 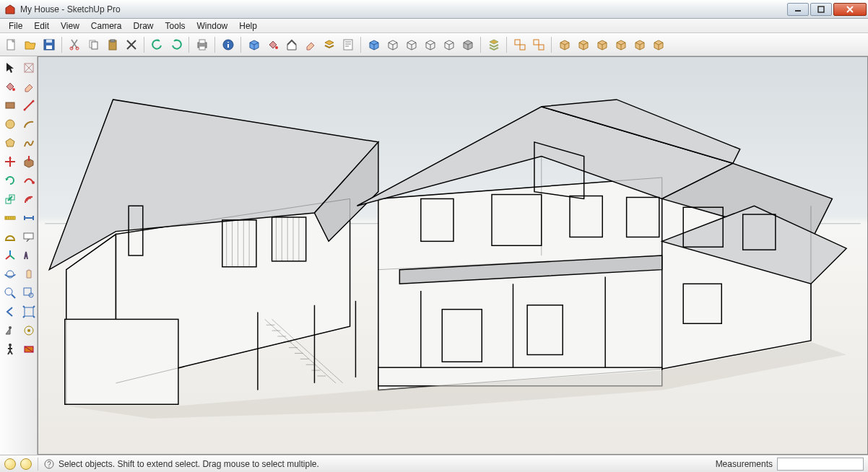 I want to click on intersect-icon, so click(x=621, y=45).